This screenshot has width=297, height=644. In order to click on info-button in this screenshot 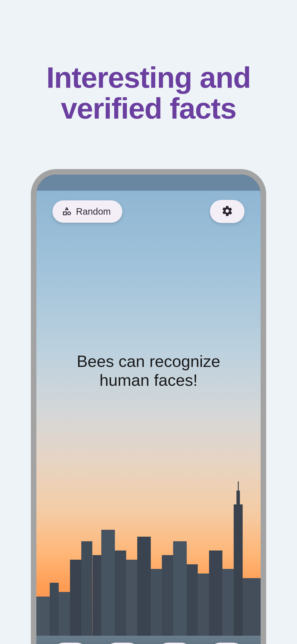, I will do `click(70, 643)`.